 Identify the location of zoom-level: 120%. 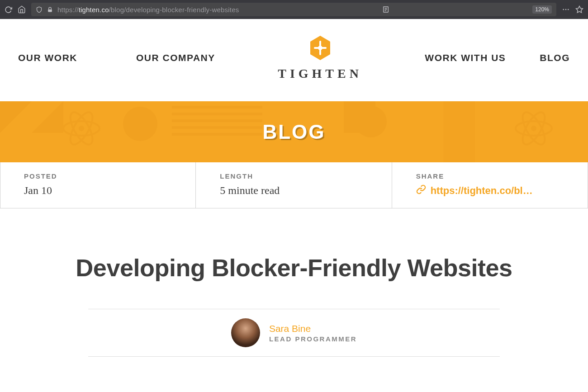
(542, 9).